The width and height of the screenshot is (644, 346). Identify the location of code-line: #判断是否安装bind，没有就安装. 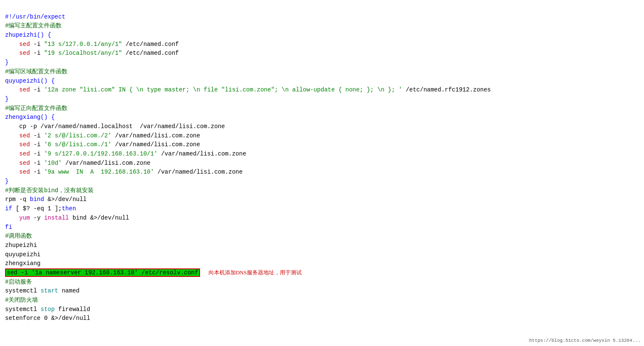
(322, 191).